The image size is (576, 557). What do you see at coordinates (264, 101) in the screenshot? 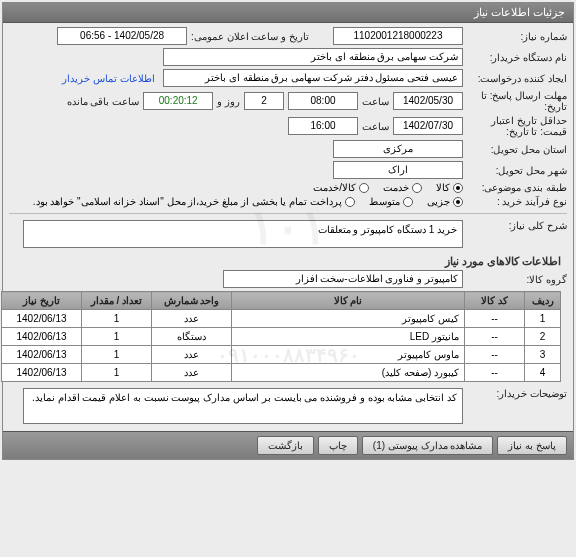
I see `days-value: 2` at bounding box center [264, 101].